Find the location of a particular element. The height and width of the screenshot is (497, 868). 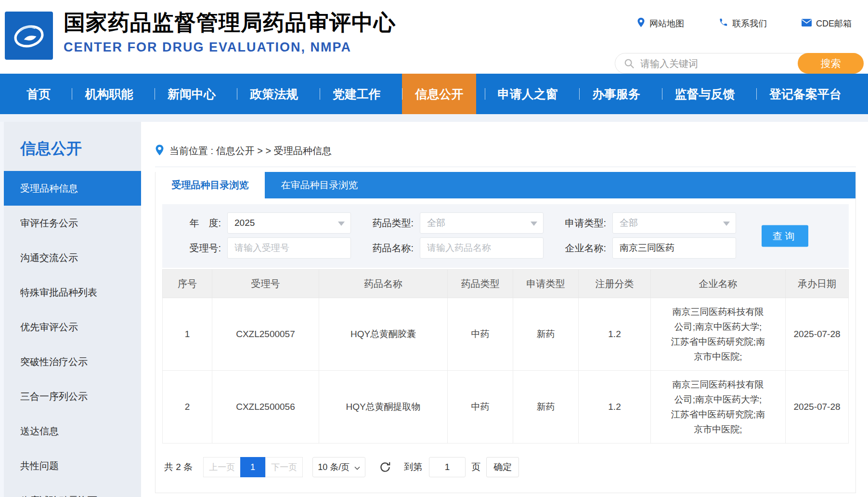

cde-logo is located at coordinates (29, 36).